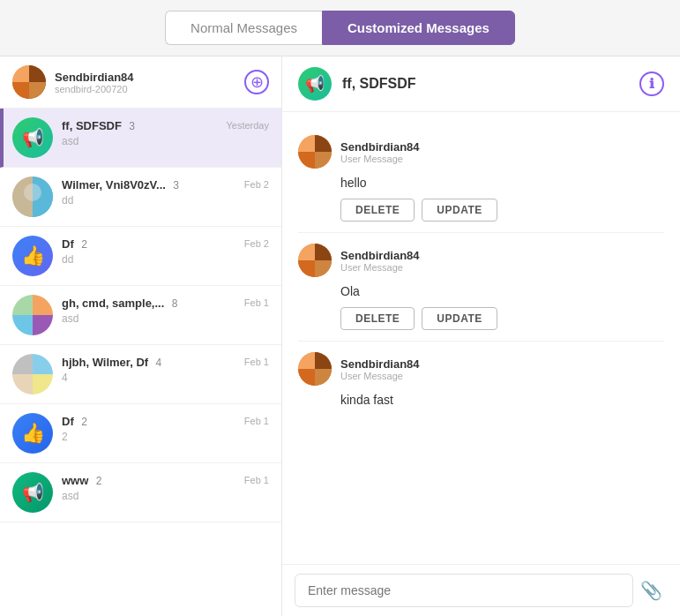 The height and width of the screenshot is (616, 680). What do you see at coordinates (141, 198) in the screenshot?
I see `list-item: Wilmer, Vni8V0zV... 3 Feb 2 dd` at bounding box center [141, 198].